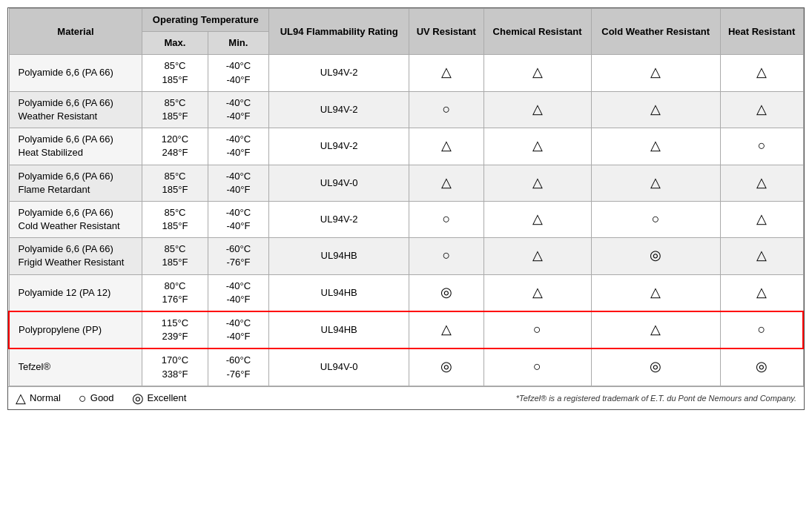 The image size is (812, 522). What do you see at coordinates (762, 32) in the screenshot?
I see `header-heat: Heat Resistant` at bounding box center [762, 32].